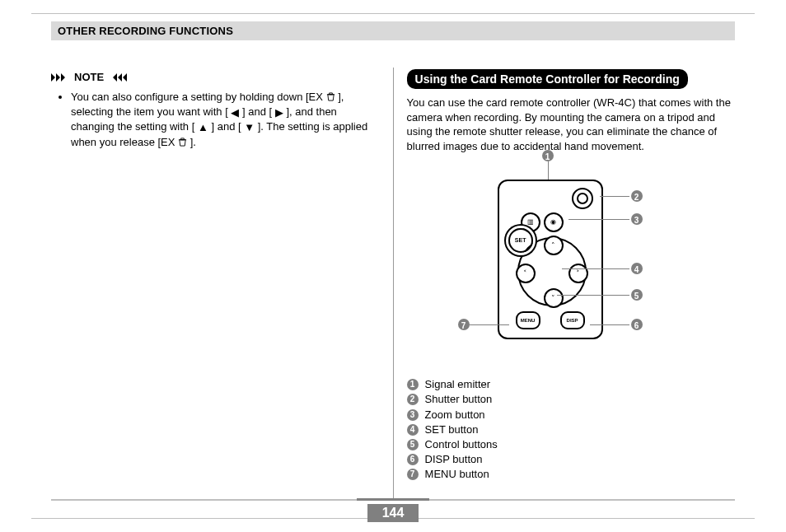 This screenshot has height=532, width=786. Describe the element at coordinates (249, 128) in the screenshot. I see `triangle-down-icon: ▼` at that location.